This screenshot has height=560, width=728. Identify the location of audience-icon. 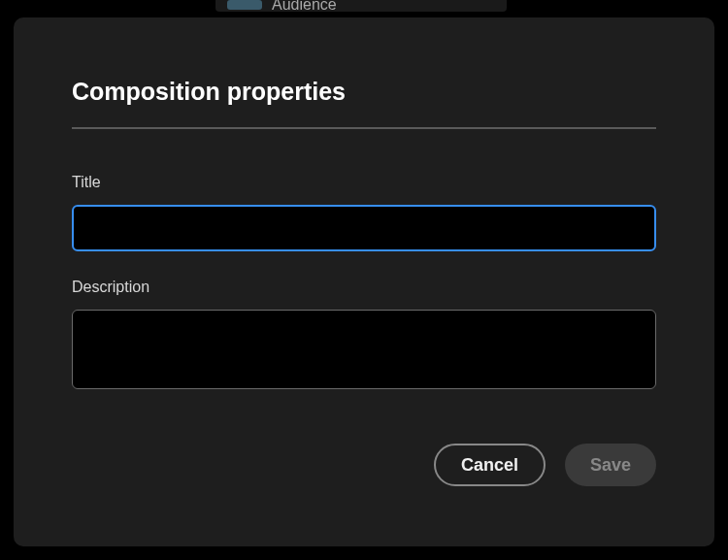
(245, 5).